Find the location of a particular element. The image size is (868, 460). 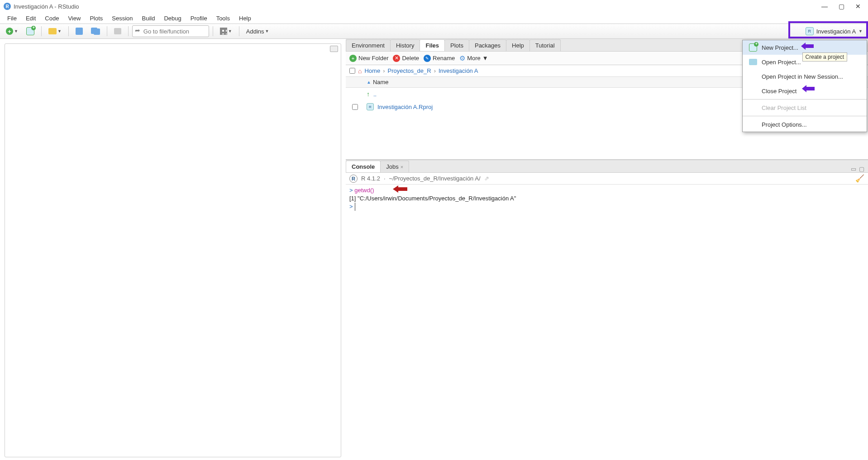

up-arrow-icon: ↑ is located at coordinates (368, 94).